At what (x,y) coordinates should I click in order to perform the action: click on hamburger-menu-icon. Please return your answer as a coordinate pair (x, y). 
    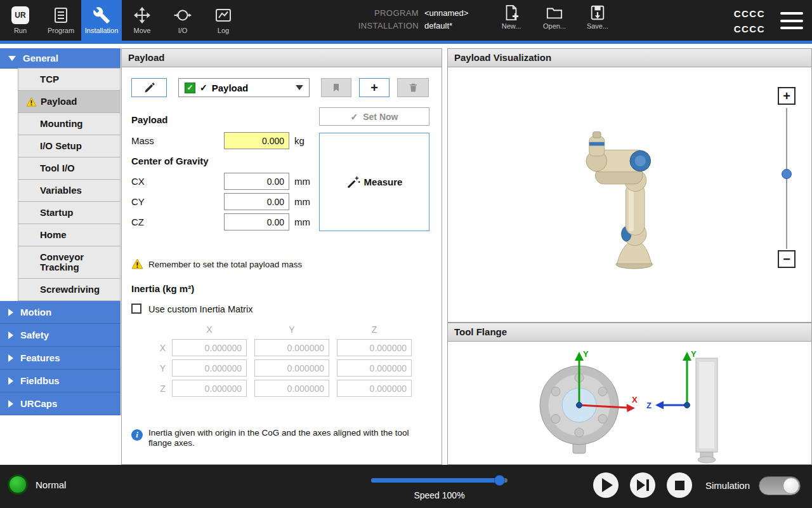
    Looking at the image, I should click on (792, 20).